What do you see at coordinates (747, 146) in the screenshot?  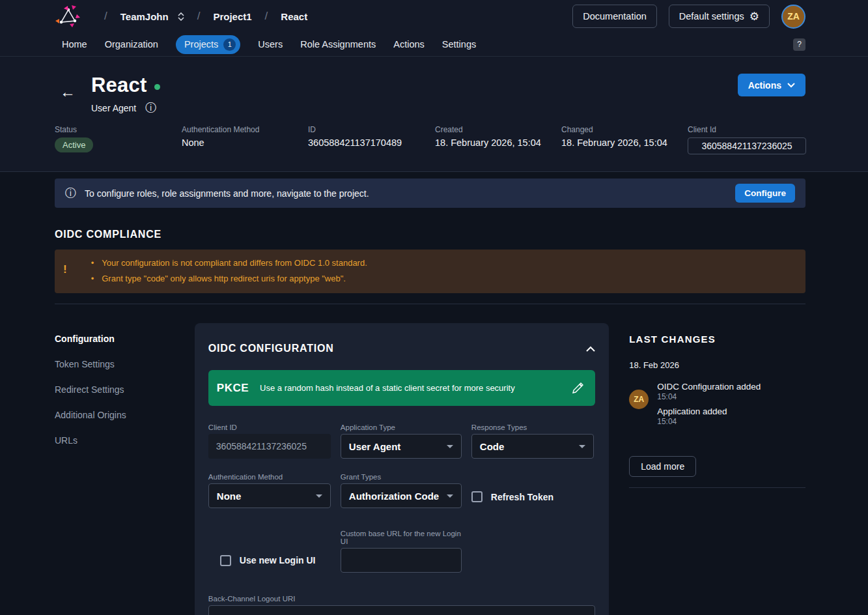 I see `client-id-copy-box: 360588421137236025` at bounding box center [747, 146].